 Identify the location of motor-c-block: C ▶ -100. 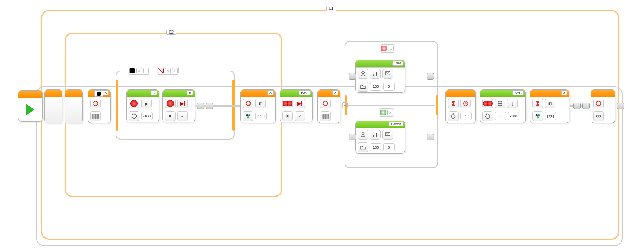
(143, 106).